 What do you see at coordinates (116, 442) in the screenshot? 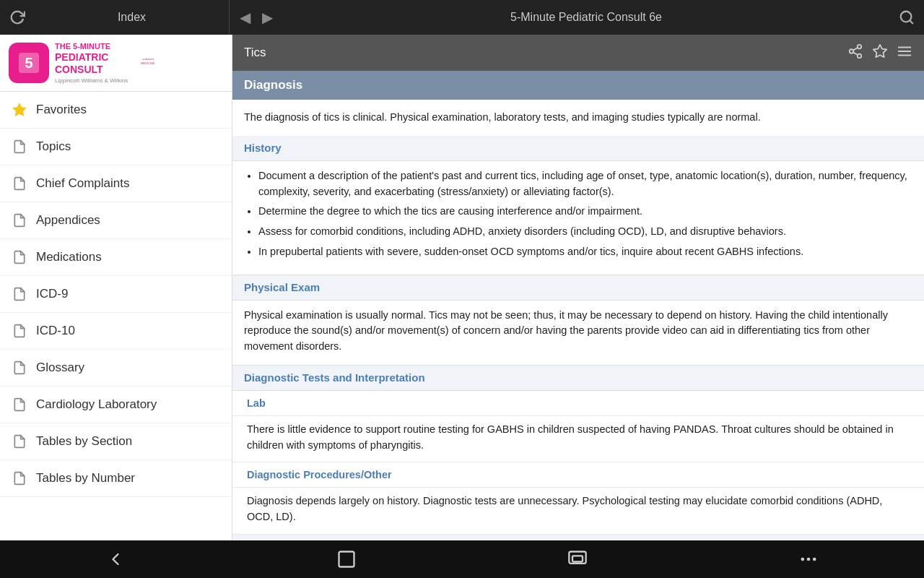
I see `sidebar-item-tables-by-section: Tables by Section` at bounding box center [116, 442].